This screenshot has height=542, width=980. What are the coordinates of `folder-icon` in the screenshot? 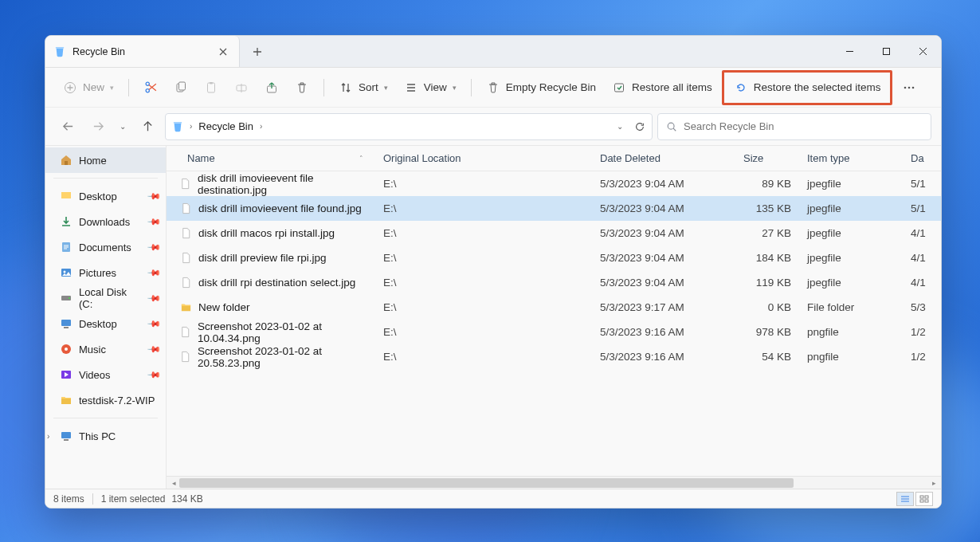 It's located at (186, 308).